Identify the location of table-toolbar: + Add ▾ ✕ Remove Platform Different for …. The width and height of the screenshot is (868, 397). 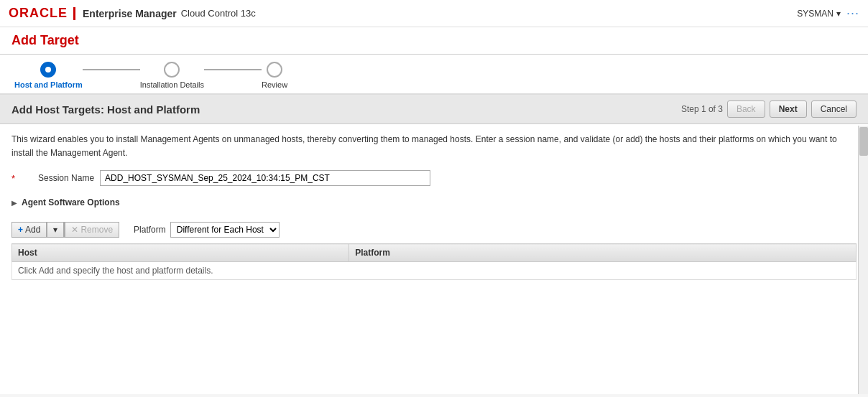
(434, 230).